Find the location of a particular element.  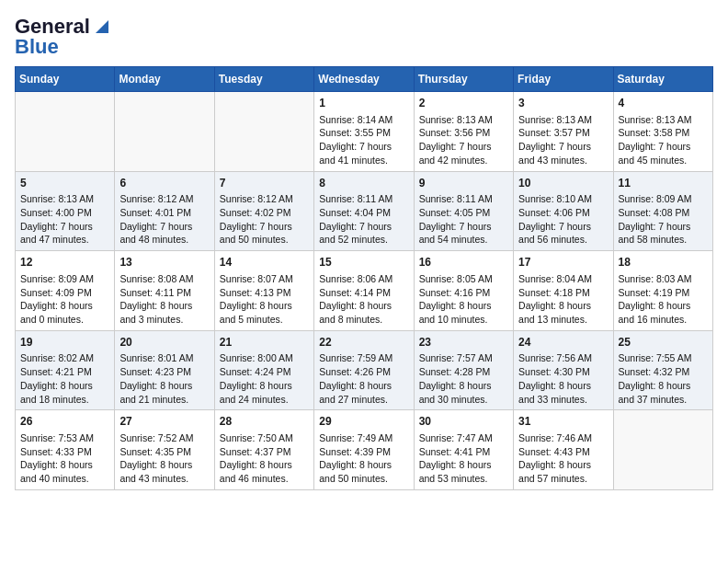

day-number: 21 is located at coordinates (265, 342).